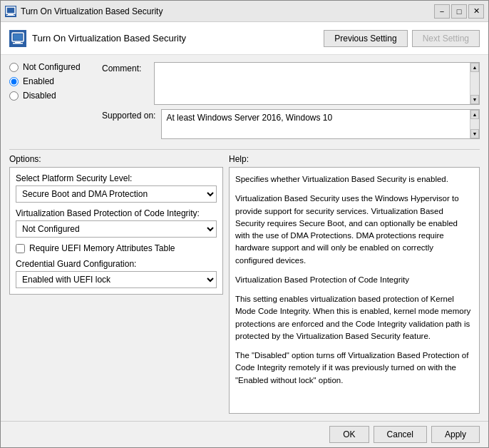  I want to click on help-para-1: Specifies whether Virtualization Based S…, so click(354, 180).